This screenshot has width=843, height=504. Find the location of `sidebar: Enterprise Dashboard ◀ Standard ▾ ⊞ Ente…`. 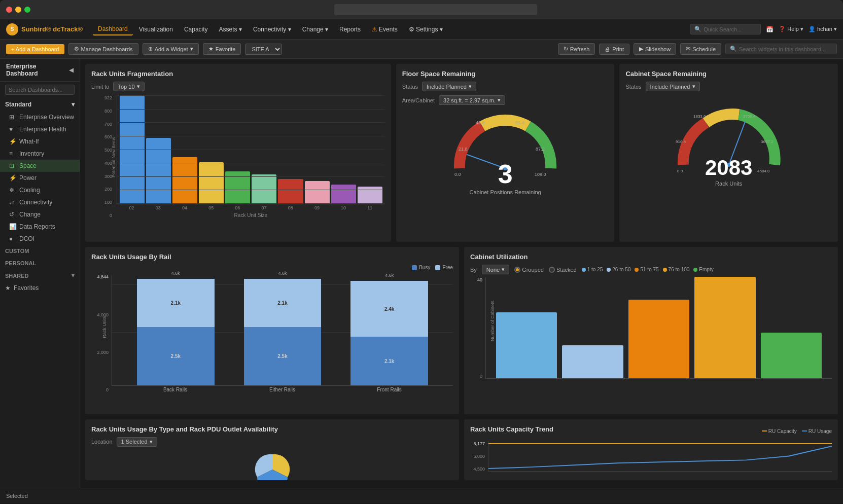

sidebar: Enterprise Dashboard ◀ Standard ▾ ⊞ Ente… is located at coordinates (40, 273).